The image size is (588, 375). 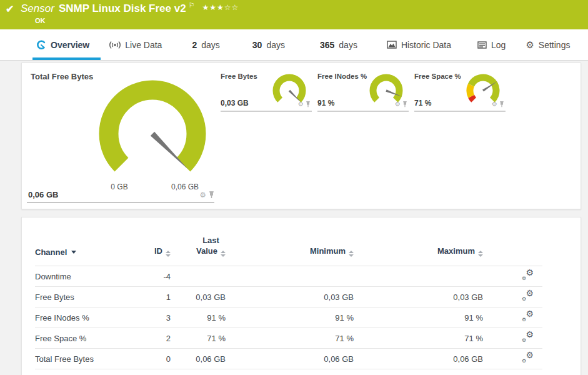 What do you see at coordinates (77, 244) in the screenshot?
I see `column-header-channel: Channel` at bounding box center [77, 244].